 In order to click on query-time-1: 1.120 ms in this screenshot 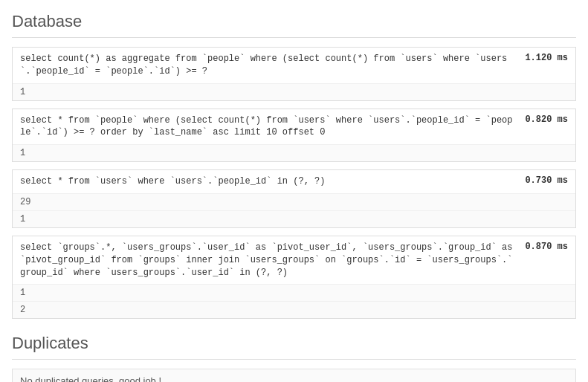, I will do `click(546, 58)`.